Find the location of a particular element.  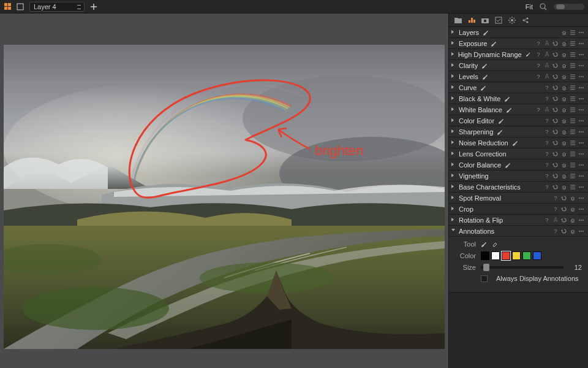

panel-header-annotations: Annotations? is located at coordinates (518, 231).